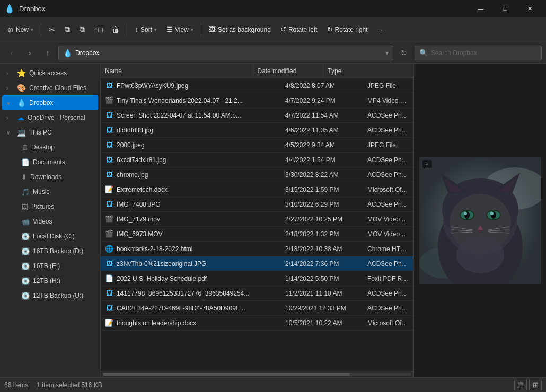 Image resolution: width=546 pixels, height=392 pixels. Describe the element at coordinates (240, 30) in the screenshot. I see `set-background-button: 🖼 Set as background` at that location.